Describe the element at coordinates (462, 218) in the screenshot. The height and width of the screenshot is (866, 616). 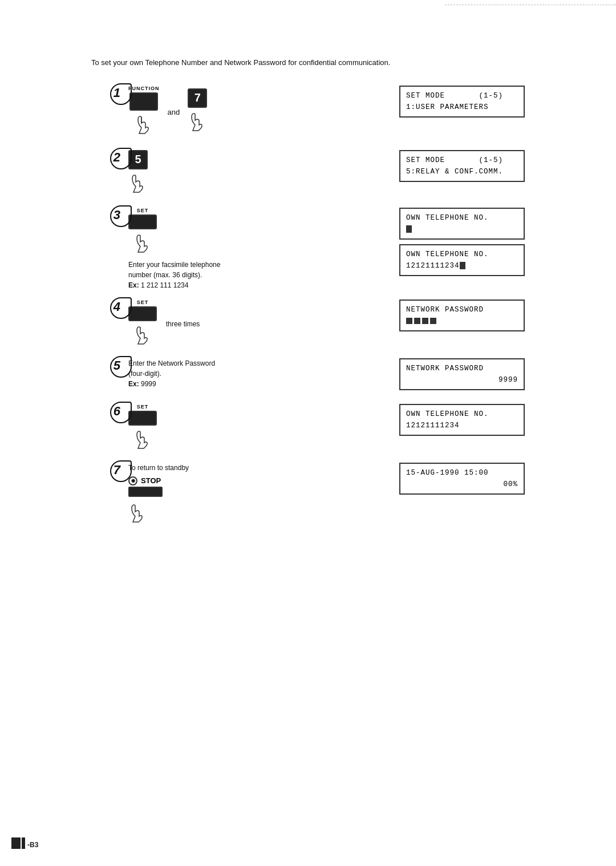
I see `lcd-3a-line1: OWN TELEPHONE NO.` at that location.